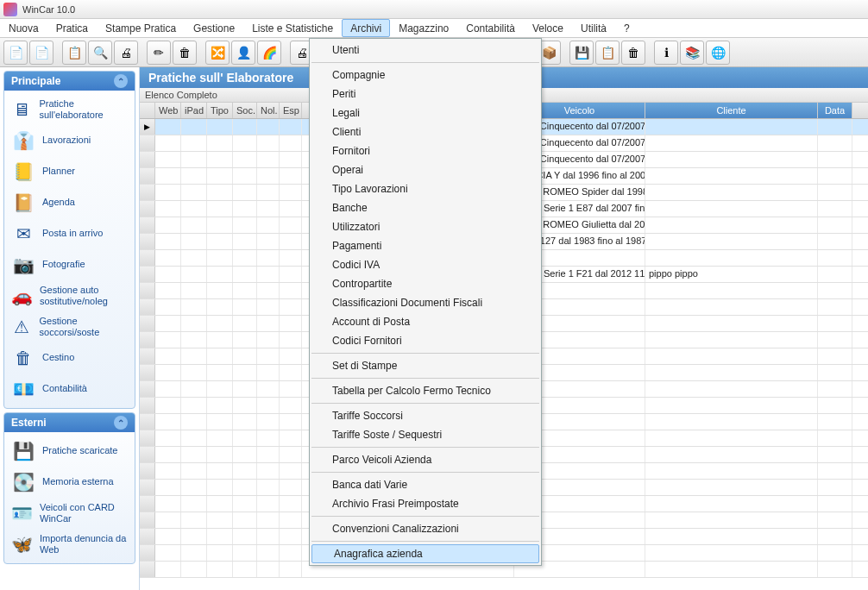 Image resolution: width=868 pixels, height=590 pixels. Describe the element at coordinates (666, 53) in the screenshot. I see `toolbar-btn-23: ℹ` at that location.